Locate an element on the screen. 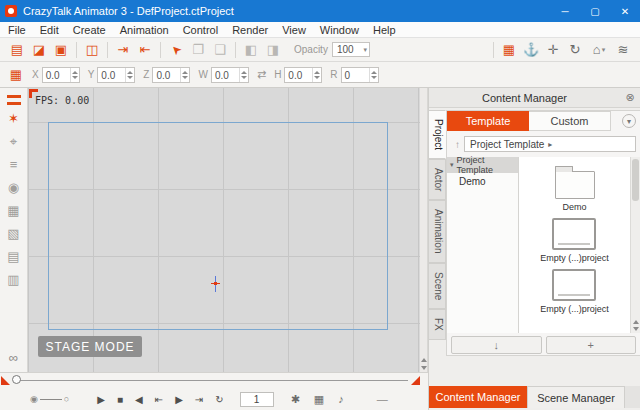 The height and width of the screenshot is (410, 640). actor-tool-icon: ✶ is located at coordinates (14, 118).